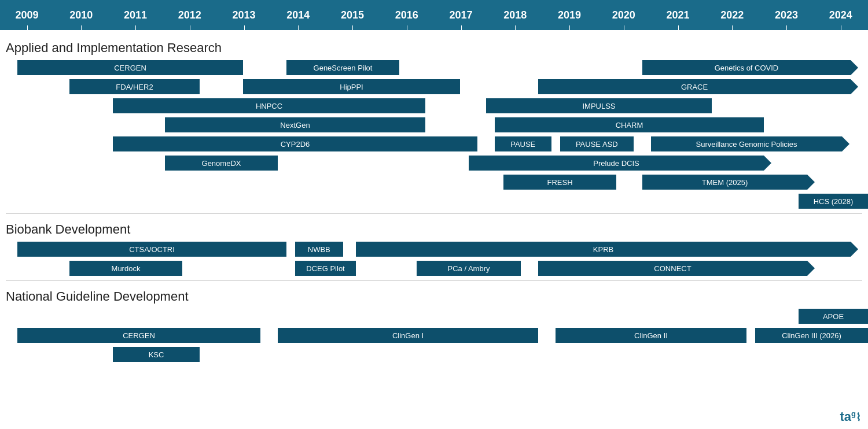  Describe the element at coordinates (221, 163) in the screenshot. I see `bar-genomedx: GenomeDX` at that location.